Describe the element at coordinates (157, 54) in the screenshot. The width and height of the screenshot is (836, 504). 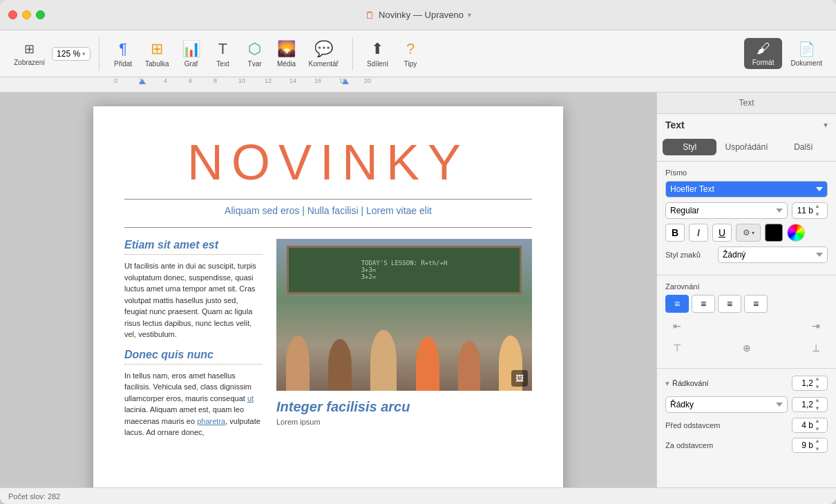
I see `tabulka-button: ⊞ Tabulka` at that location.